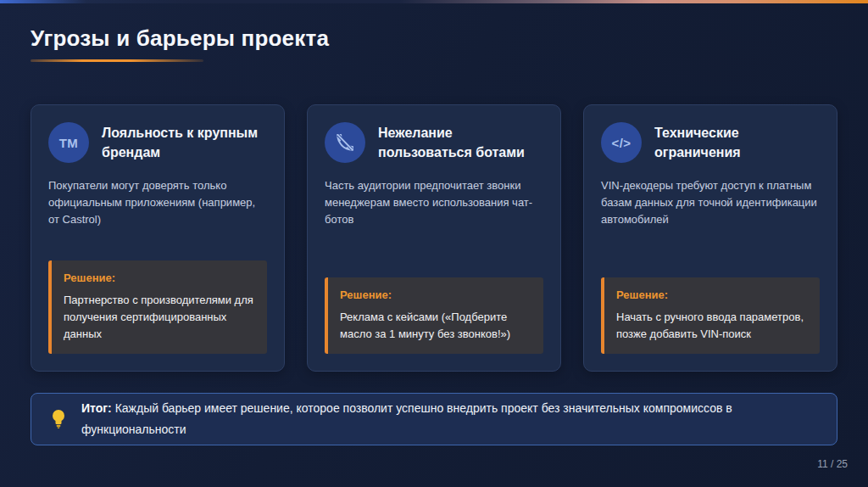  I want to click on phone-slash-icon-glyph, so click(345, 143).